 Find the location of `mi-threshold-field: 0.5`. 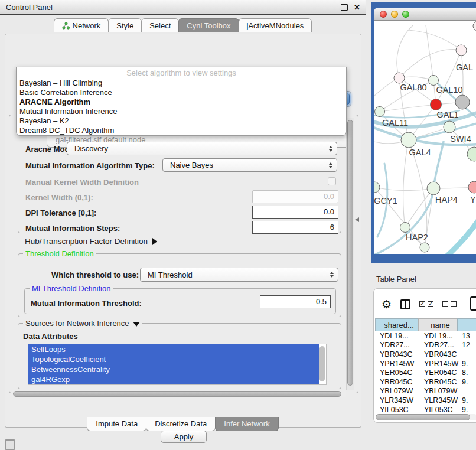

mi-threshold-field: 0.5 is located at coordinates (295, 302).